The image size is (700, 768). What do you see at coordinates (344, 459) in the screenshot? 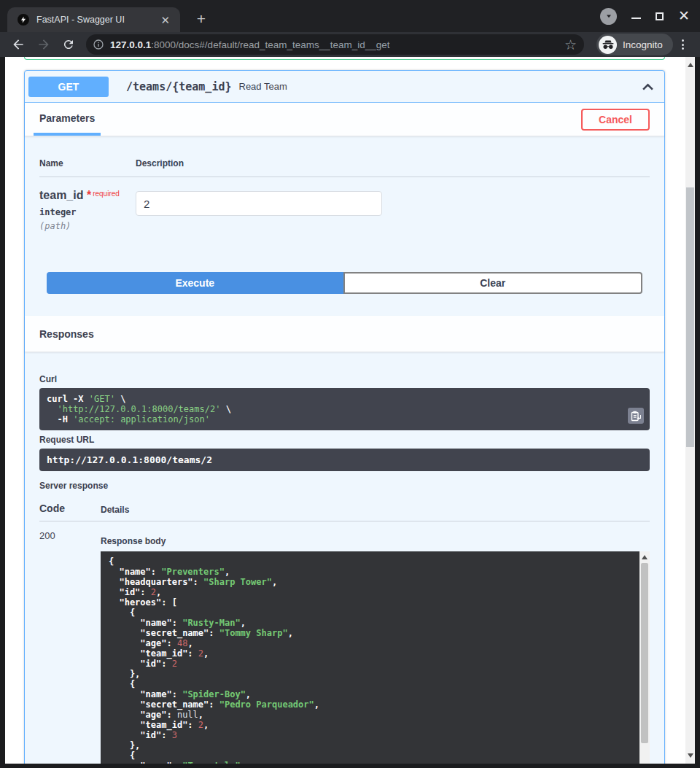
I see `request-url-block: http://127.0.0.1:8000/teams/2` at bounding box center [344, 459].